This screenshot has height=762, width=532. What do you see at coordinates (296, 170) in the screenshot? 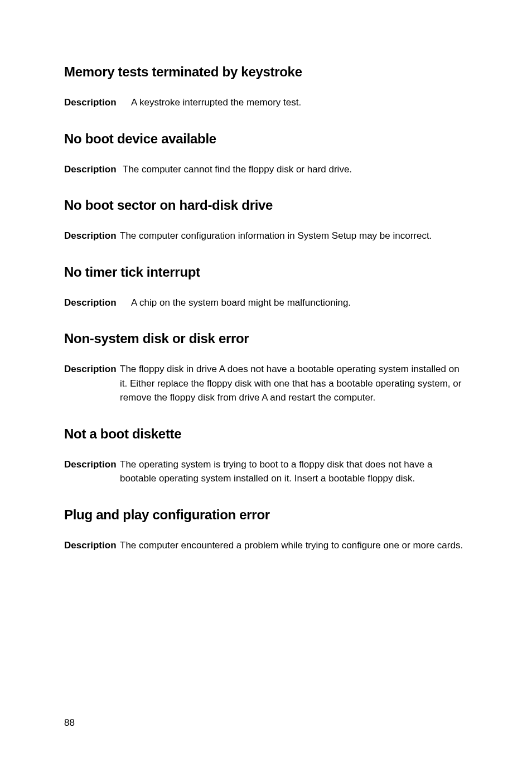
I see `description-text: The computer cannot find the floppy disk…` at bounding box center [296, 170].